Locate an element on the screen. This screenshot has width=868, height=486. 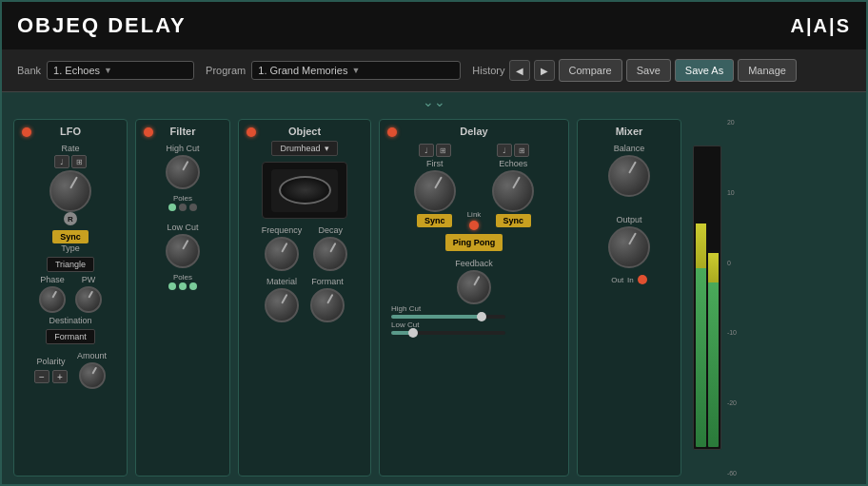
filter-poles2-dots is located at coordinates (183, 286).